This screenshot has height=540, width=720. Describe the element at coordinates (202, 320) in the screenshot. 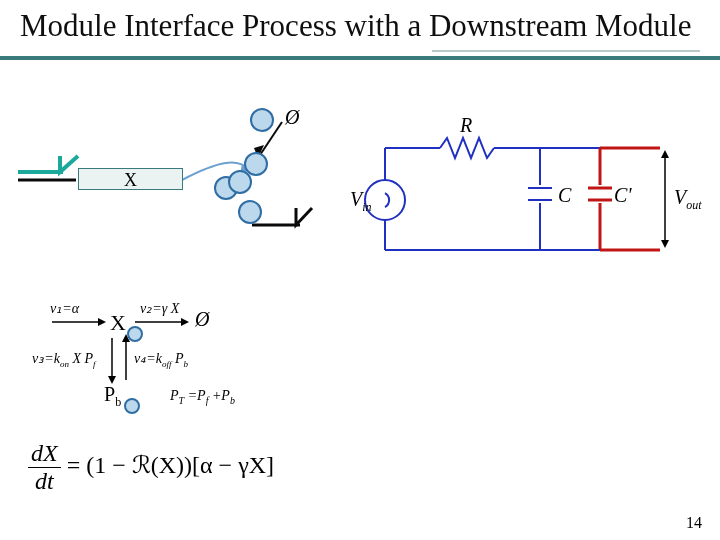

I see `phi2-label: Ø` at that location.